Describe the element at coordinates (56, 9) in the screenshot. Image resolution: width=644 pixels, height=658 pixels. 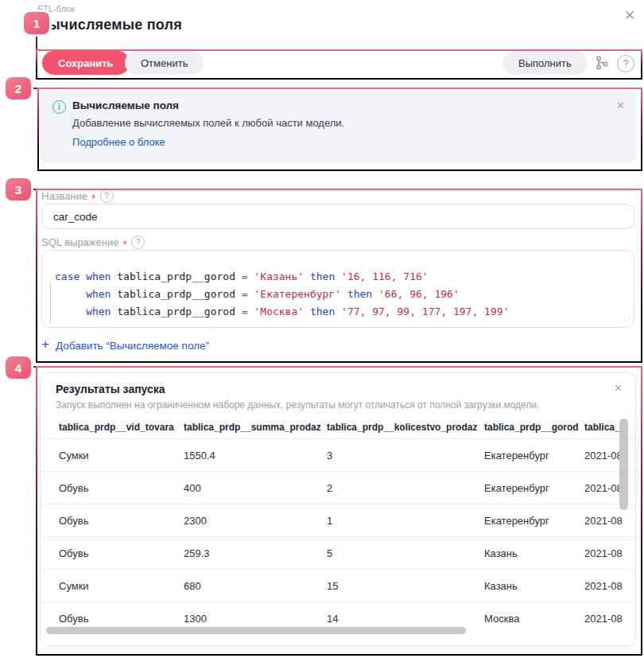
I see `modal-kicker: ETL-блок` at that location.